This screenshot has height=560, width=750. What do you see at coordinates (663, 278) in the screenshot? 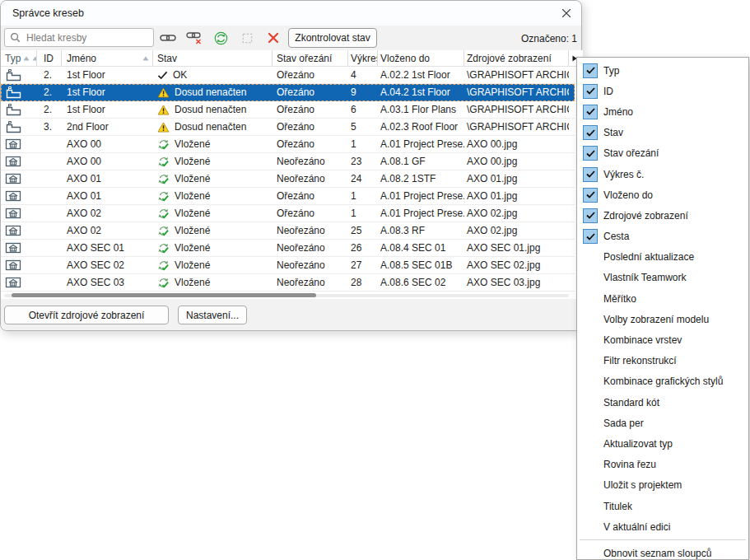
I see `column-menu-item: Vlastník Teamwork` at bounding box center [663, 278].